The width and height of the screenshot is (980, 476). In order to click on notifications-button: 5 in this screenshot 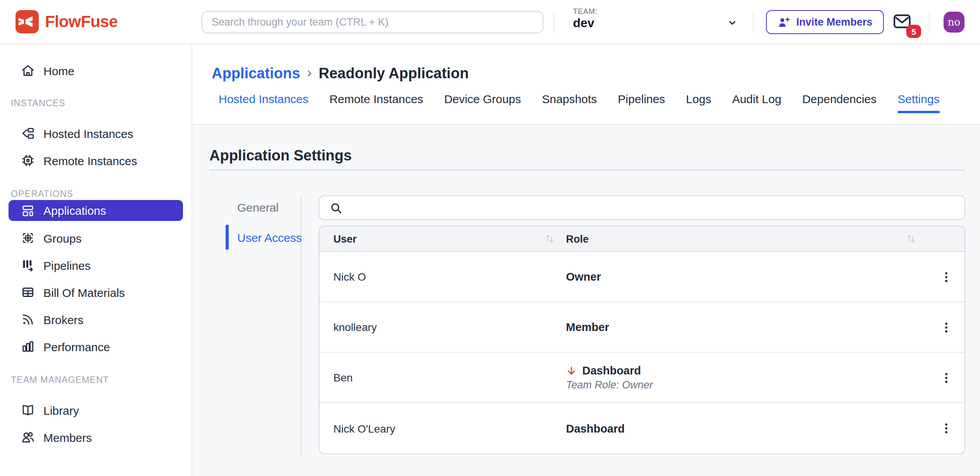, I will do `click(903, 22)`.